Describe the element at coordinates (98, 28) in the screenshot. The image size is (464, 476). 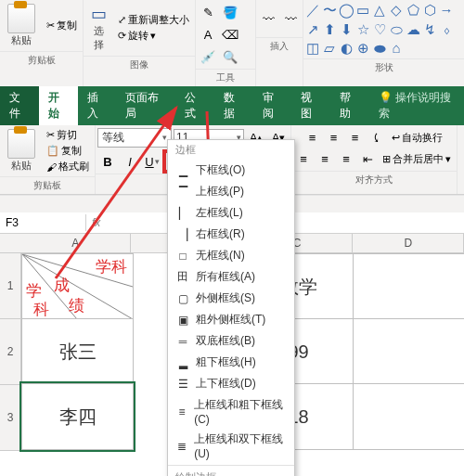
I see `select-button: ▭选 择` at that location.